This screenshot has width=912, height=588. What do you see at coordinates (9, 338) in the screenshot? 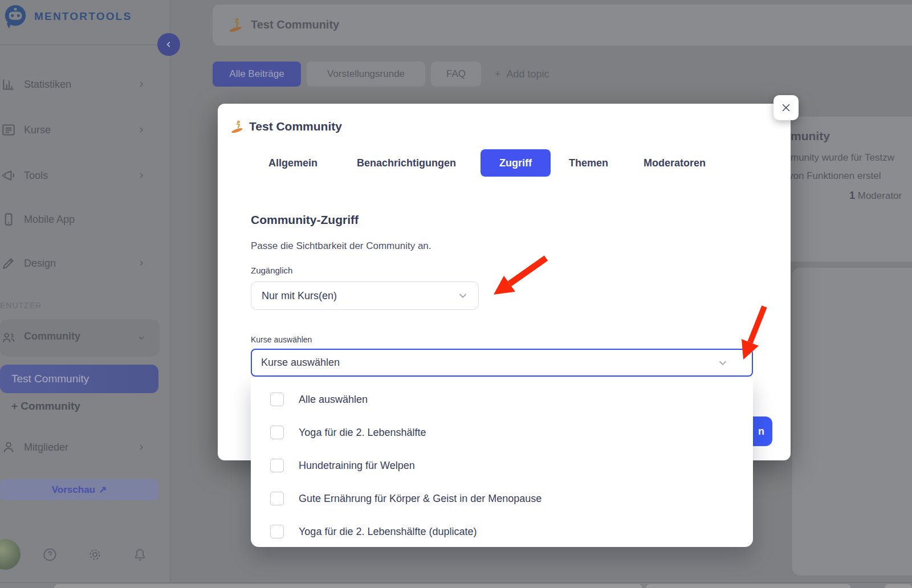
I see `people-icon` at bounding box center [9, 338].